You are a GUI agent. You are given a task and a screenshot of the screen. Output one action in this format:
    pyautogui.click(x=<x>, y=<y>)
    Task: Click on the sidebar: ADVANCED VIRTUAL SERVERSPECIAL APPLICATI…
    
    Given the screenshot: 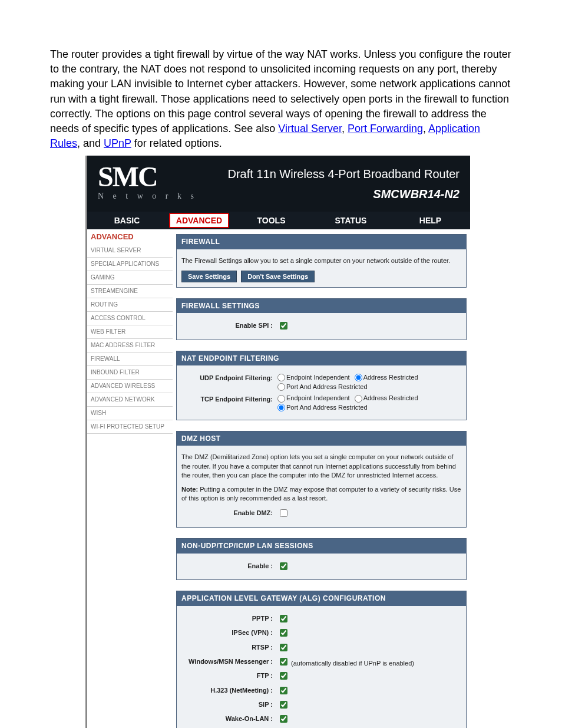 What is the action you would take?
    pyautogui.click(x=130, y=479)
    